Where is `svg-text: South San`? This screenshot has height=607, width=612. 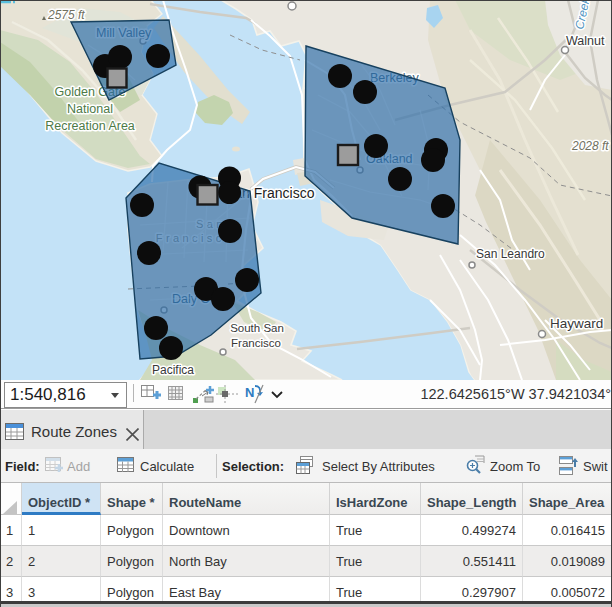
svg-text: South San is located at coordinates (257, 328).